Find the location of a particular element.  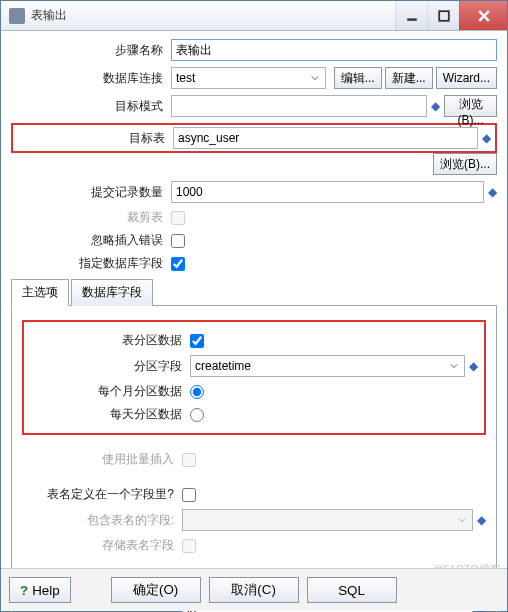

label-step-name: 步骤名称 is located at coordinates (91, 50).